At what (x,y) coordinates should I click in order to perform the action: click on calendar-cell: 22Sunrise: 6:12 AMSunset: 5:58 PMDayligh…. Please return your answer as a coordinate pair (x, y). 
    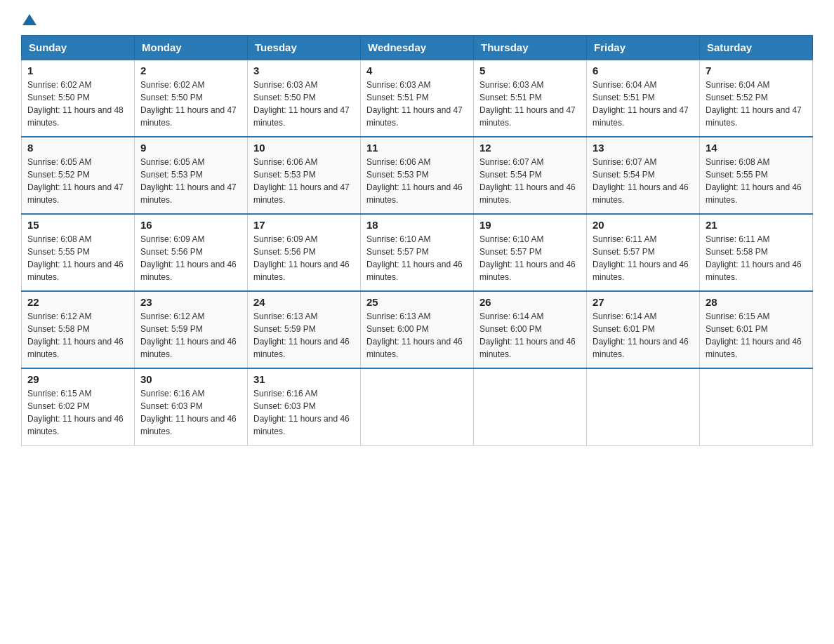
    Looking at the image, I should click on (79, 330).